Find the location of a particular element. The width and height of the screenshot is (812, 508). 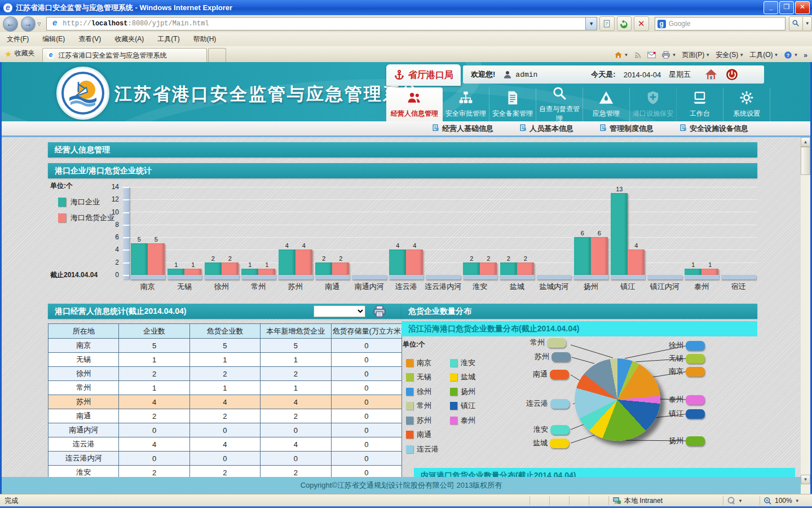

menu-item-4: 工具(T) is located at coordinates (168, 40).